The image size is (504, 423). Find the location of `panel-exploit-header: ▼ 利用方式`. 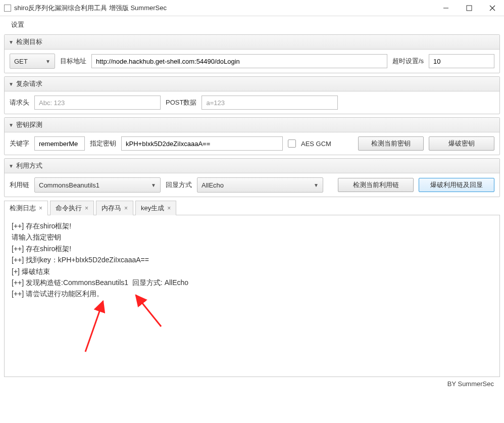

panel-exploit-header: ▼ 利用方式 is located at coordinates (252, 166).